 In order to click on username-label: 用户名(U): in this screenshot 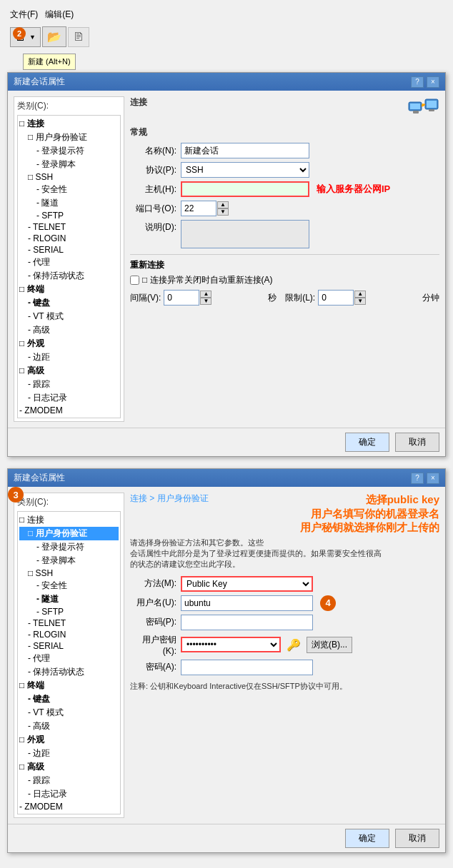, I will do `click(153, 602)`.